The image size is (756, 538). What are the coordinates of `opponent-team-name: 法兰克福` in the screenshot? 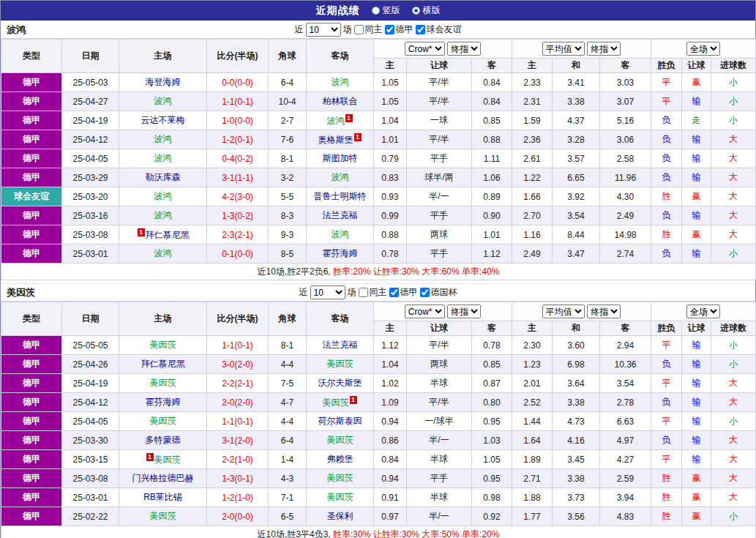 It's located at (340, 215).